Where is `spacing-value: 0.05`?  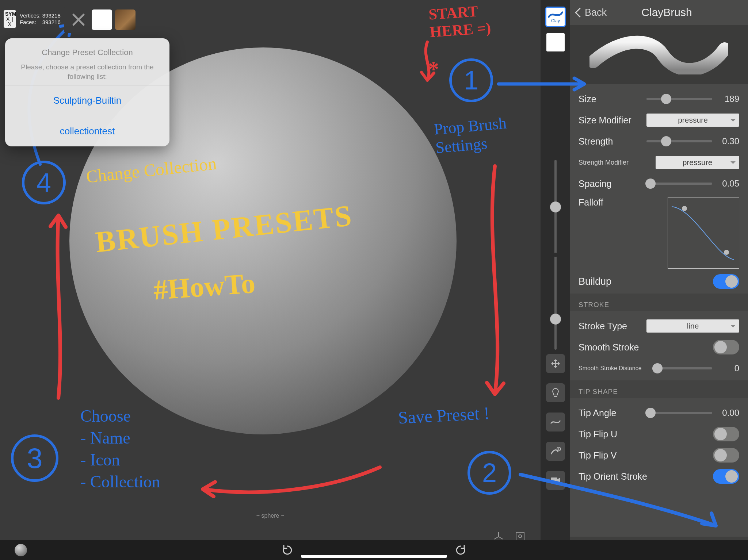 spacing-value: 0.05 is located at coordinates (729, 184).